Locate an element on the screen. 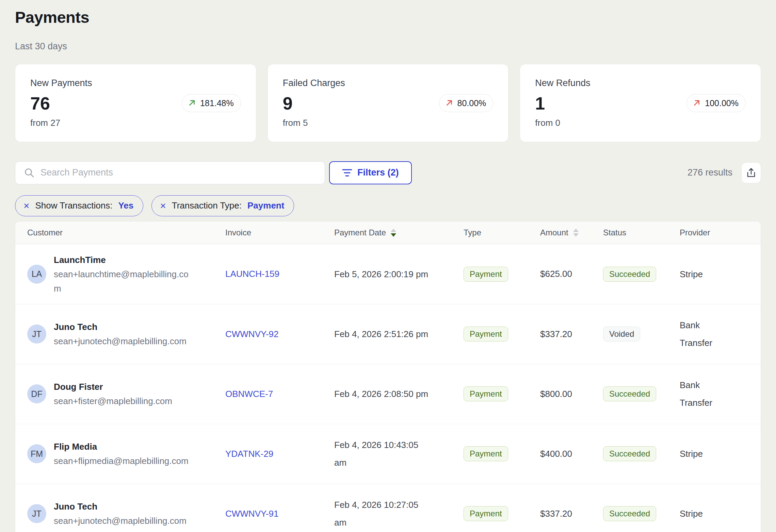  table-header-row: CustomerInvoicePayment DateTypeAmountSta… is located at coordinates (388, 233).